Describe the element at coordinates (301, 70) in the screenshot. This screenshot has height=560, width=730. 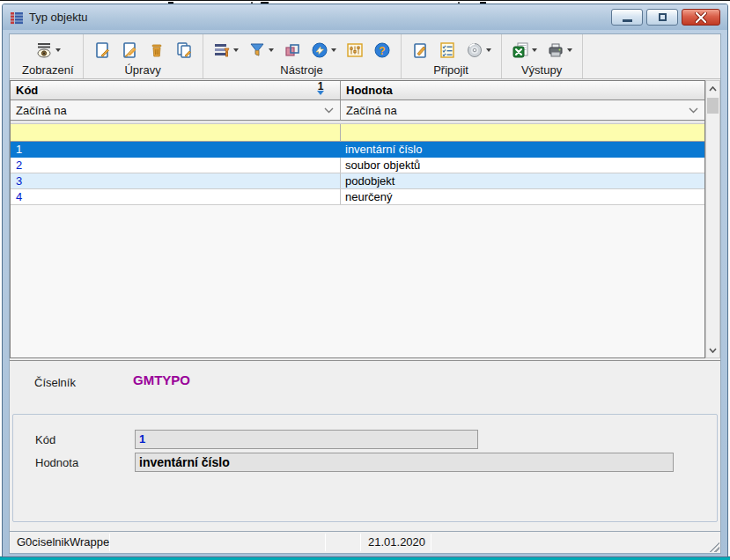
I see `toolbar-group-label: Nástroje` at that location.